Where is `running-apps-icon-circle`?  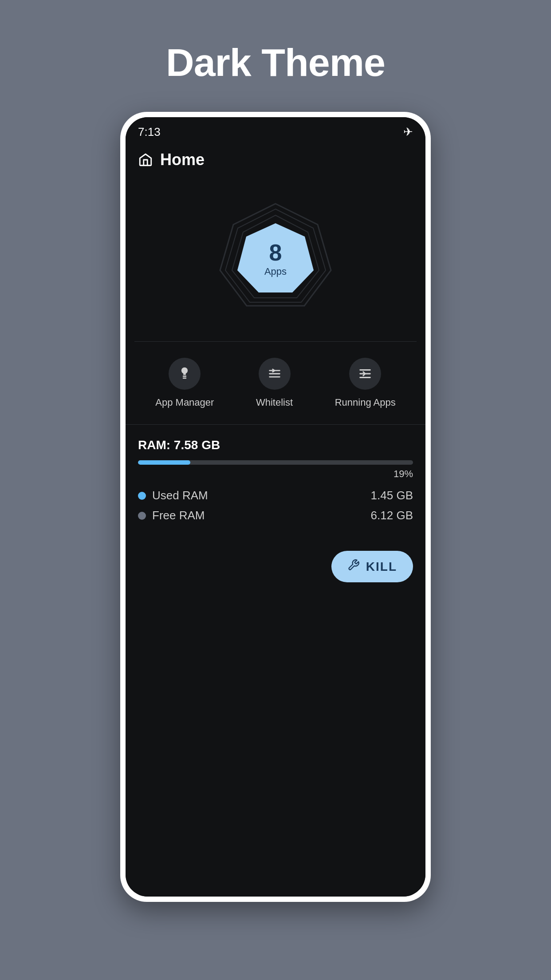 running-apps-icon-circle is located at coordinates (365, 374).